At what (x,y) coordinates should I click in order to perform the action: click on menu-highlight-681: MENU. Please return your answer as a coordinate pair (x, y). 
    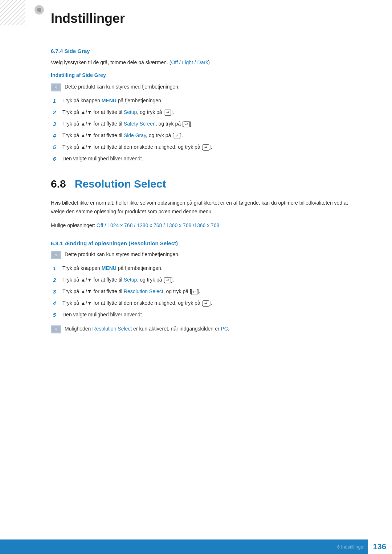
    Looking at the image, I should click on (109, 268).